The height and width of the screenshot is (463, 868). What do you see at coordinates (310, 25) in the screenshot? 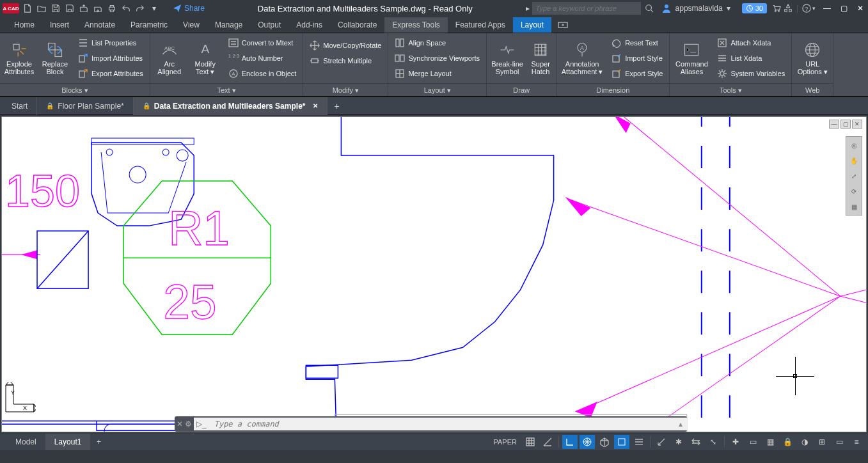
I see `tab-addins: Add-ins` at bounding box center [310, 25].